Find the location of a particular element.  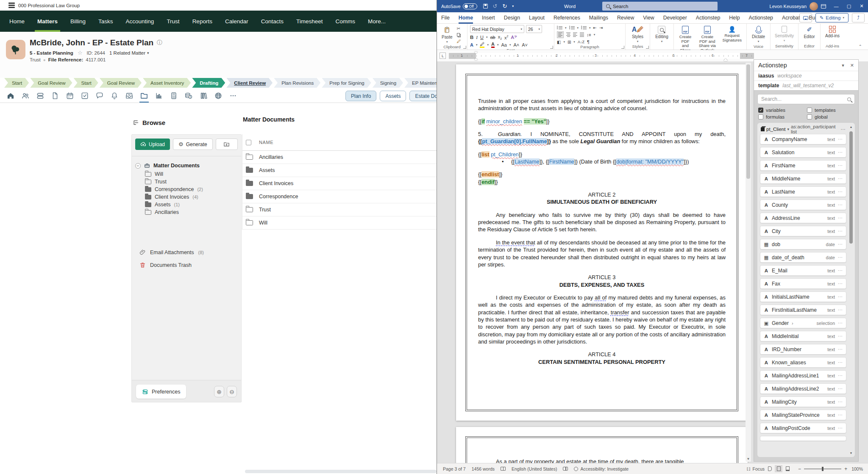

ribbon-tab: Help is located at coordinates (734, 18).